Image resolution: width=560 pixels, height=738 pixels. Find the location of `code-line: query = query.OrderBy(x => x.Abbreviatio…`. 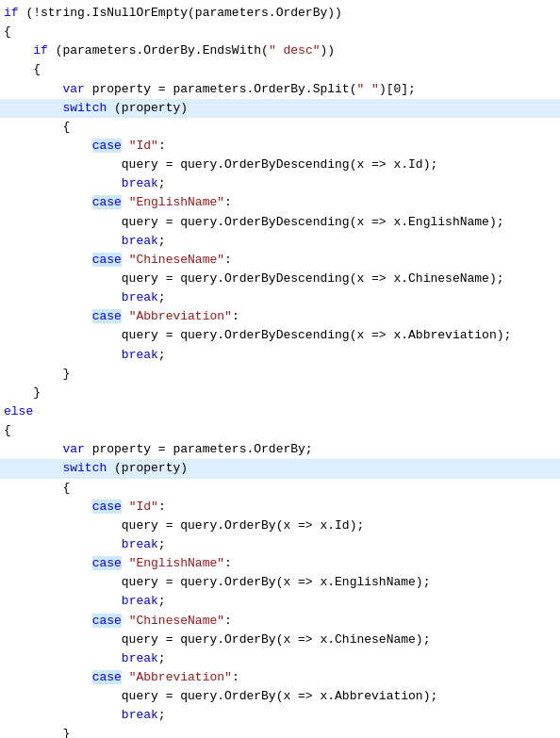

code-line: query = query.OrderBy(x => x.Abbreviatio… is located at coordinates (280, 697).